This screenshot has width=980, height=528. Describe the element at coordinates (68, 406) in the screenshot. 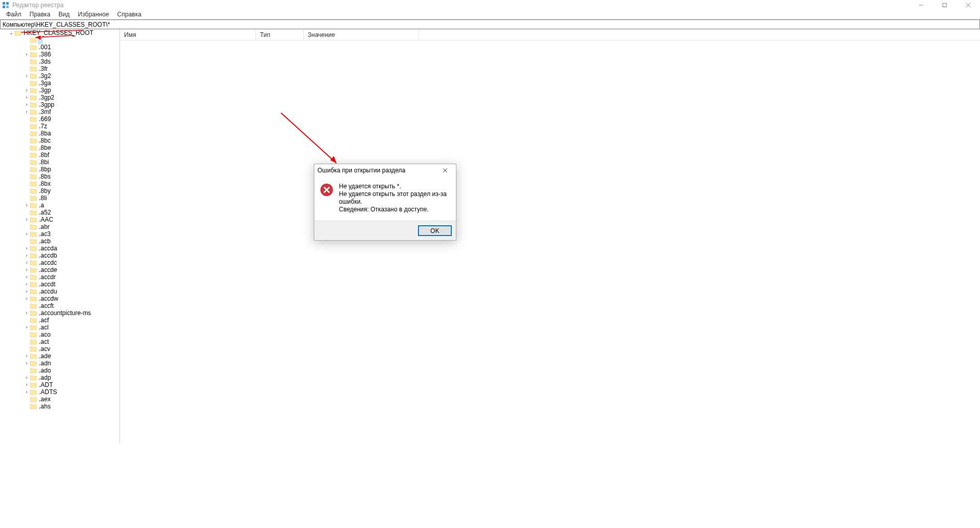

I see `tree-item: .ahs` at that location.